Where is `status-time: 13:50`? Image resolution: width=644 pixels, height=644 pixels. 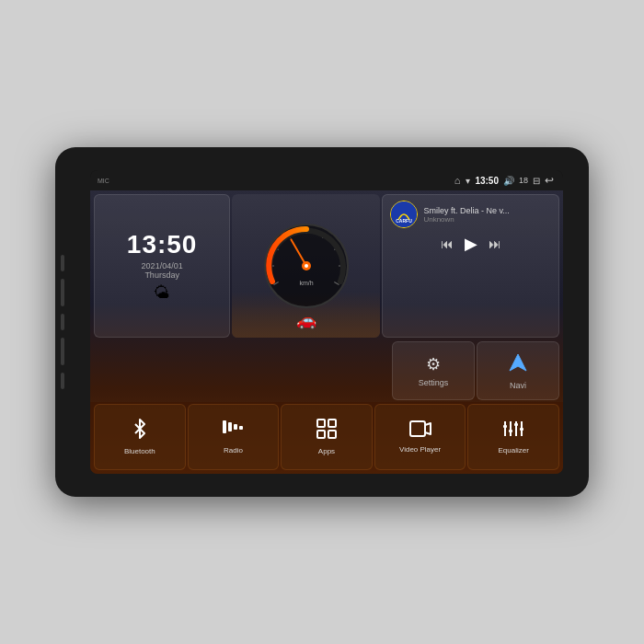 status-time: 13:50 is located at coordinates (487, 180).